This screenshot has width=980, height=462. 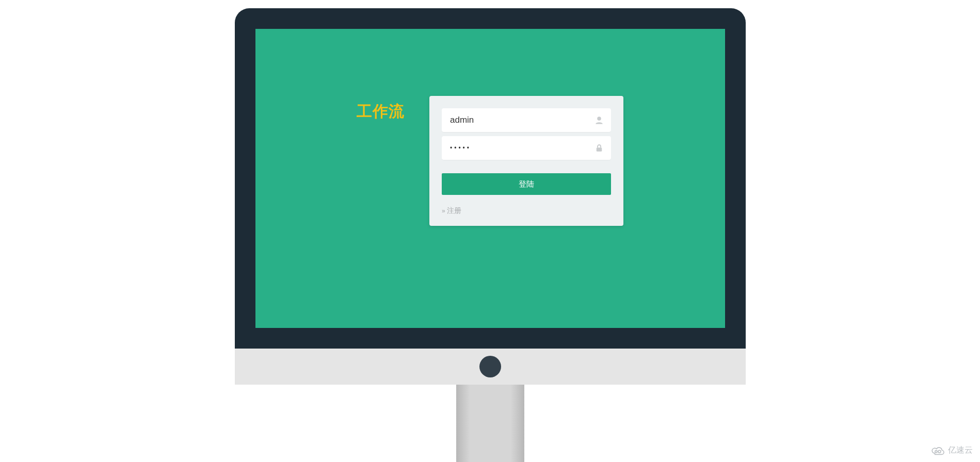 I want to click on watermark: 亿速云, so click(x=952, y=451).